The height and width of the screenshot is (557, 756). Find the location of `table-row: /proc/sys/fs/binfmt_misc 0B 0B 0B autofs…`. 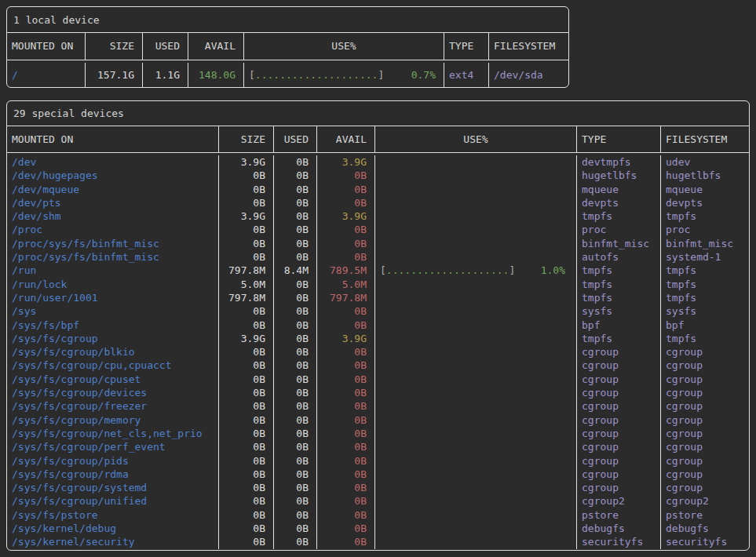

table-row: /proc/sys/fs/binfmt_misc 0B 0B 0B autofs… is located at coordinates (378, 257).